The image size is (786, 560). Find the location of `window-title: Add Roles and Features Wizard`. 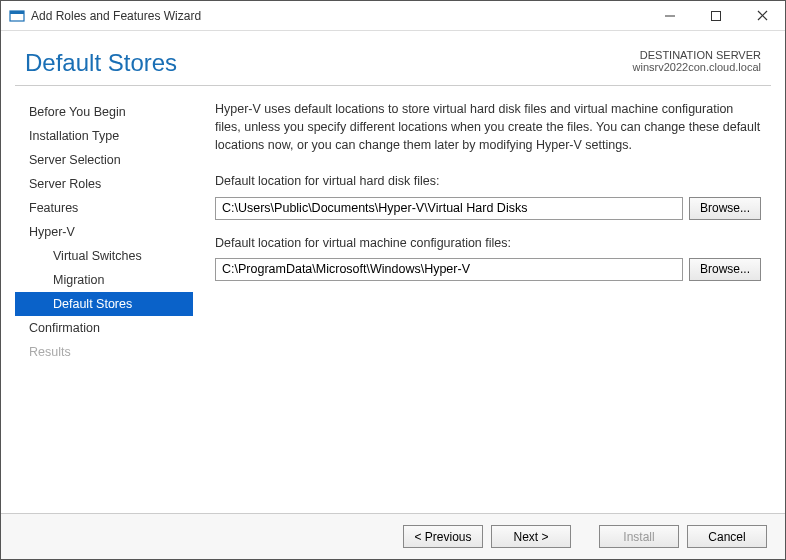

window-title: Add Roles and Features Wizard is located at coordinates (339, 16).